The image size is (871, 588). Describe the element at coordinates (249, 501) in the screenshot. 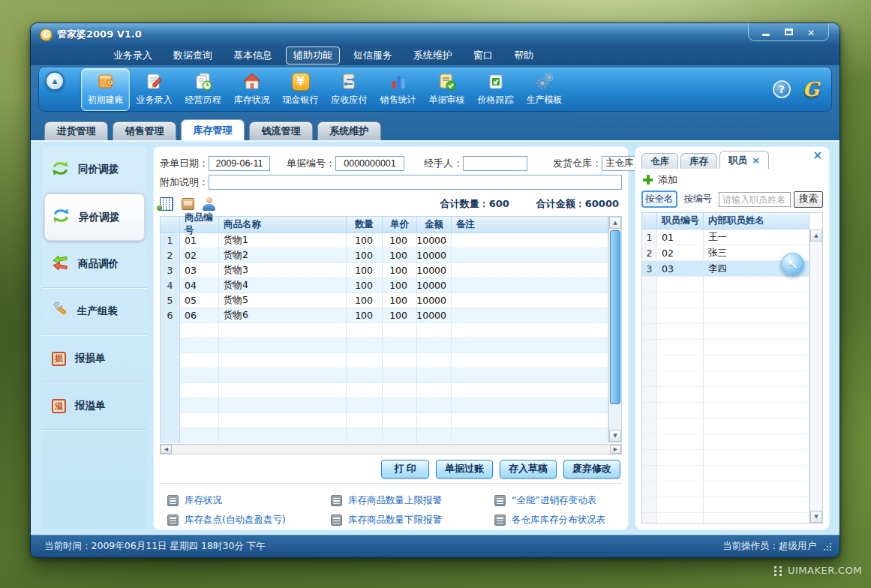

I see `link-inventory-status: 库存状况` at that location.